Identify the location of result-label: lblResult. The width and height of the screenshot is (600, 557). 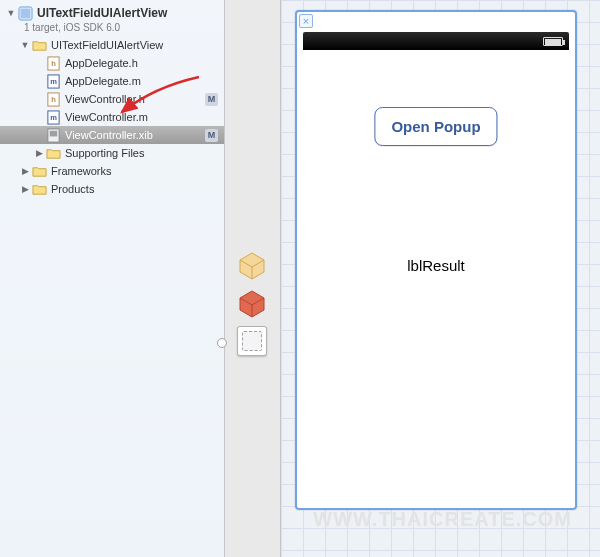
(436, 266).